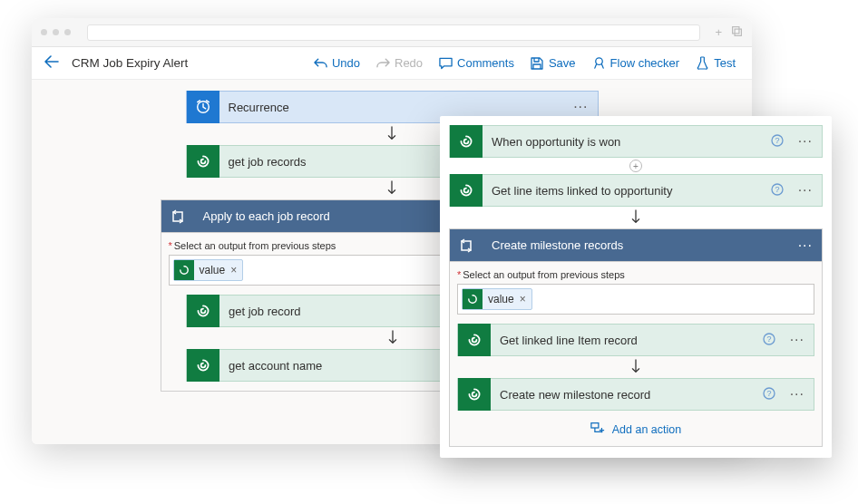 The image size is (858, 504). Describe the element at coordinates (636, 299) in the screenshot. I see `output-token-input: value ×` at that location.